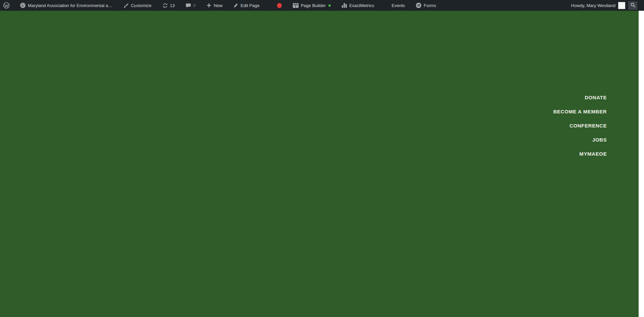  I want to click on nav-item-jobs: JOBS, so click(600, 140).